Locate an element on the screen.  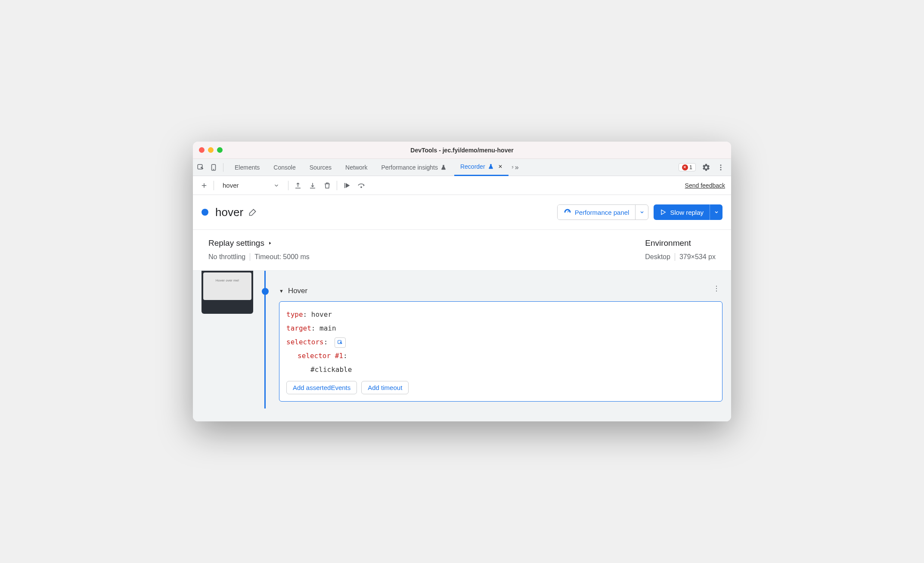
close-window-button is located at coordinates (202, 150).